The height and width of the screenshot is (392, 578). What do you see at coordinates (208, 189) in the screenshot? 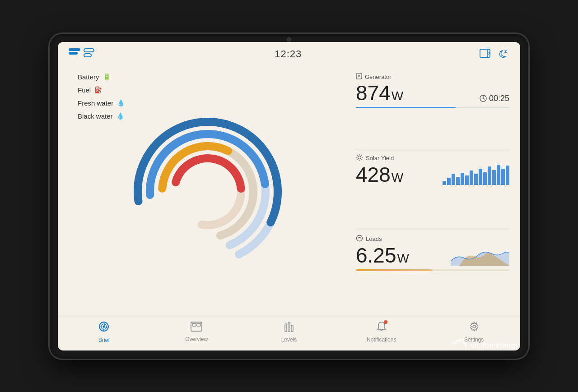
I see `gauge-svg` at bounding box center [208, 189].